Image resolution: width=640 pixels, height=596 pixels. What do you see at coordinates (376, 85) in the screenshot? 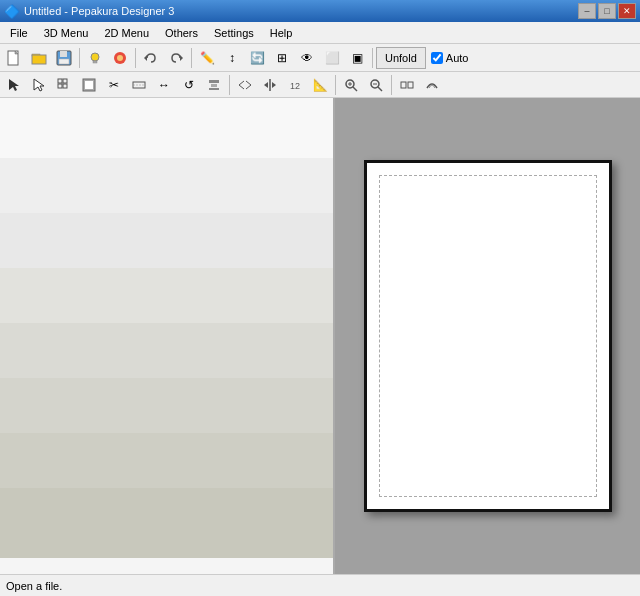
I see `zoom-out-tool` at bounding box center [376, 85].